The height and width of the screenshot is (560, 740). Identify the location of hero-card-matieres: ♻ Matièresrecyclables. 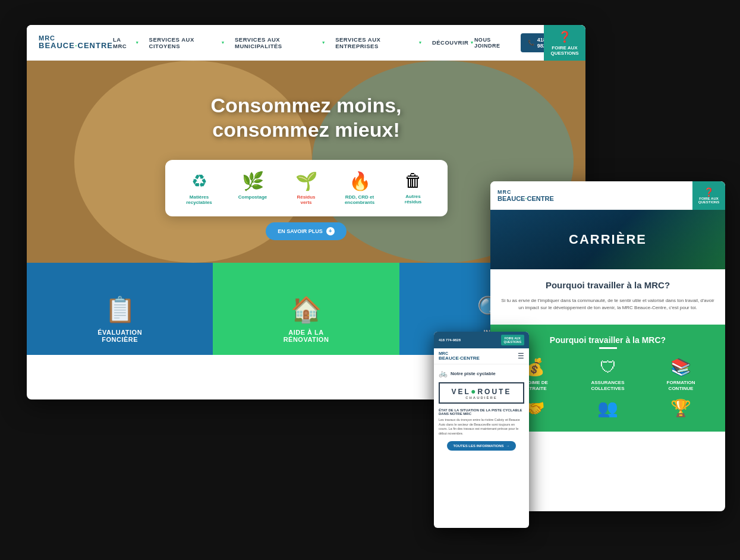
(200, 188).